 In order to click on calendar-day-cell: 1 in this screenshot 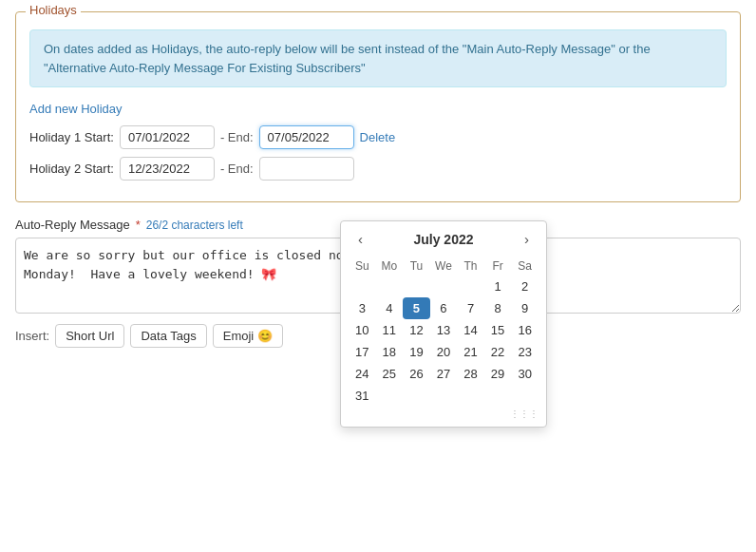, I will do `click(498, 287)`.